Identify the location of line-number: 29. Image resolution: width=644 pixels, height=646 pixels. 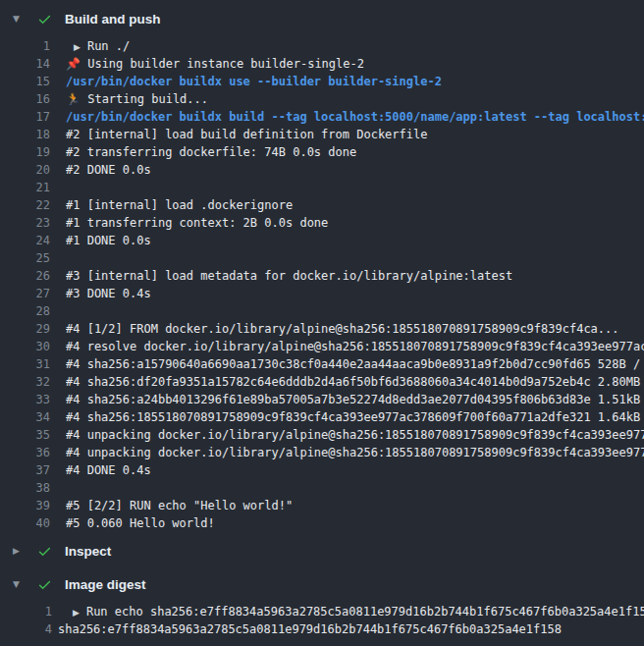
(26, 329).